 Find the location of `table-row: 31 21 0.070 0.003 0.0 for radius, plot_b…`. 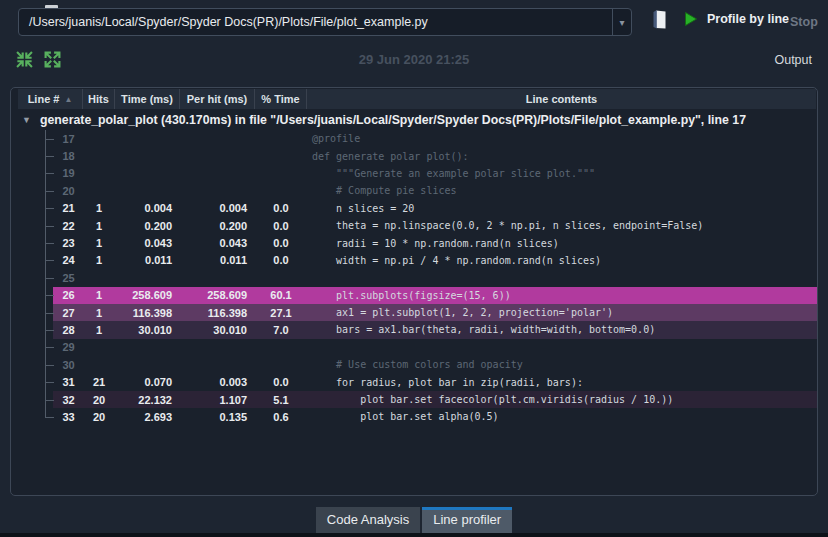

table-row: 31 21 0.070 0.003 0.0 for radius, plot_b… is located at coordinates (414, 382).